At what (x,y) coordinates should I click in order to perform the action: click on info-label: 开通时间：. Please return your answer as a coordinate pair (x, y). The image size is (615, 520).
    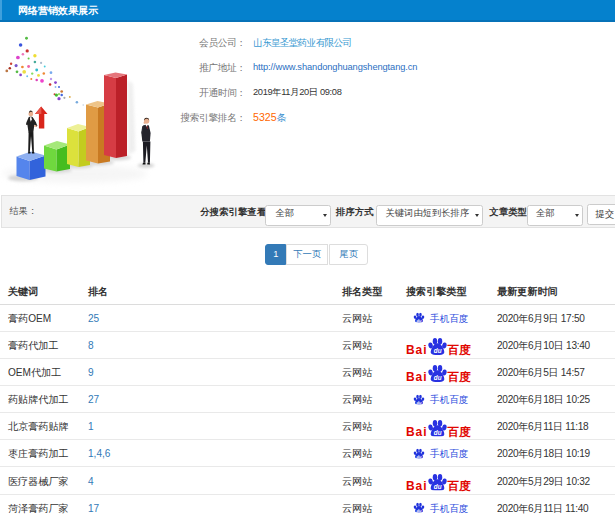
    Looking at the image, I should click on (222, 92).